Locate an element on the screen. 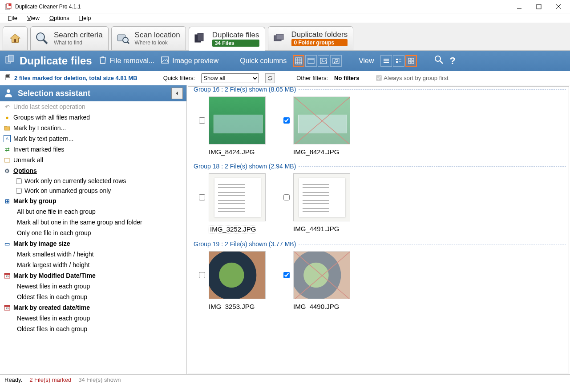 The height and width of the screenshot is (392, 570). groups-all-marked-item: ●Groups with all files marked is located at coordinates (93, 117).